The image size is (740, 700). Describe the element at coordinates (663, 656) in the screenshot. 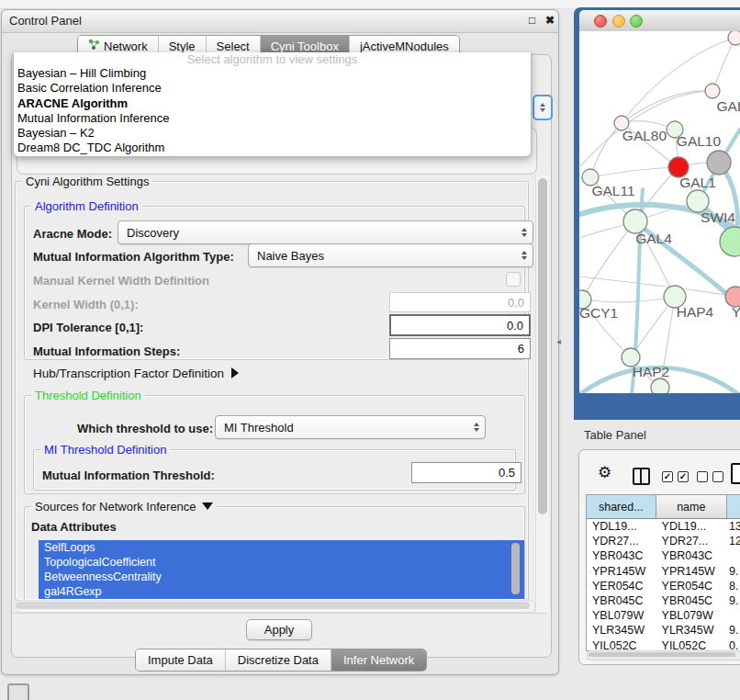

I see `table-horizontal-scrollbar` at that location.